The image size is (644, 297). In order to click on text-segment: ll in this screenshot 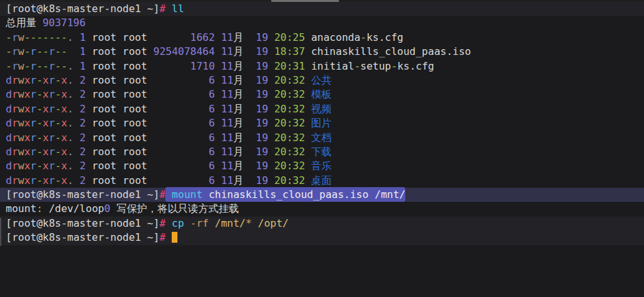, I will do `click(177, 9)`.